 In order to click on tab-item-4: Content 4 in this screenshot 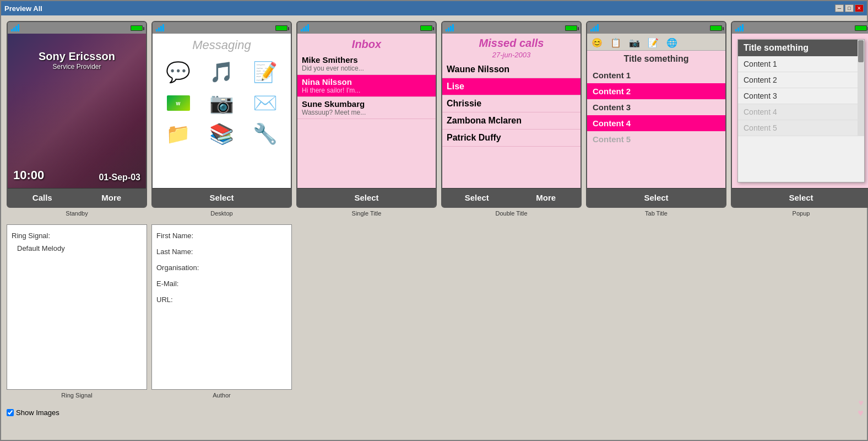, I will do `click(657, 123)`.